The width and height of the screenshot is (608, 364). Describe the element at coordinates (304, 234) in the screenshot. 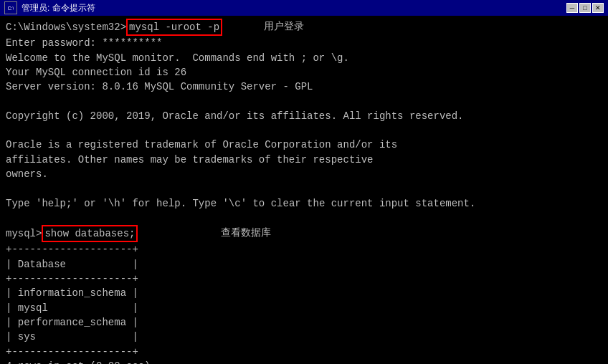

I see `show-databases-line: mysql>show databases; 查看数据库` at that location.